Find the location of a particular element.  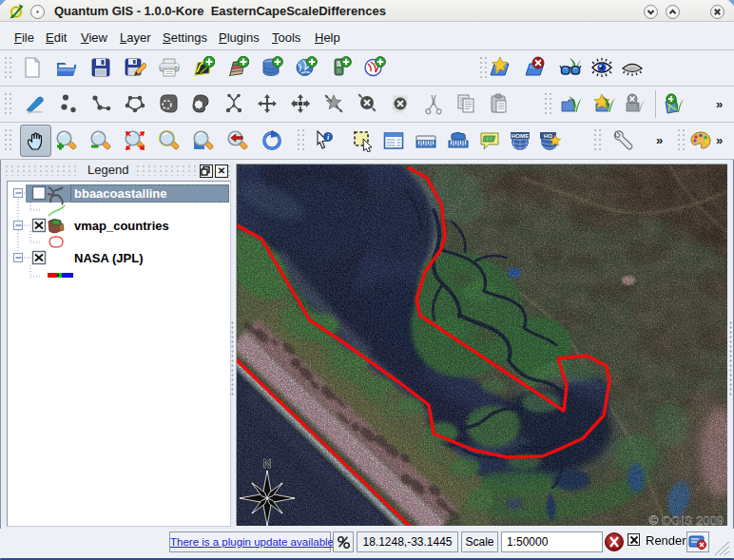

svg-text: © QGIS 2009 is located at coordinates (686, 519).